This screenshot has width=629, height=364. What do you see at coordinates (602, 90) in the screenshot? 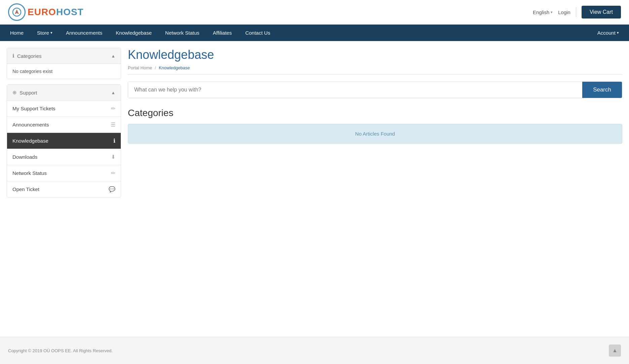
I see `search-button: Search` at bounding box center [602, 90].